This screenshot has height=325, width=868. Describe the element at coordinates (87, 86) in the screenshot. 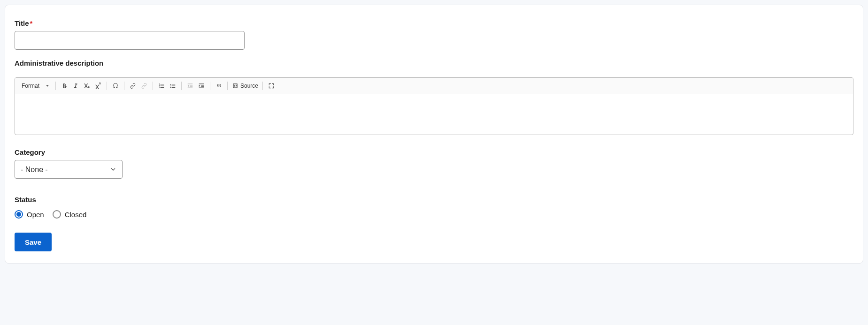

I see `subscript-button` at that location.